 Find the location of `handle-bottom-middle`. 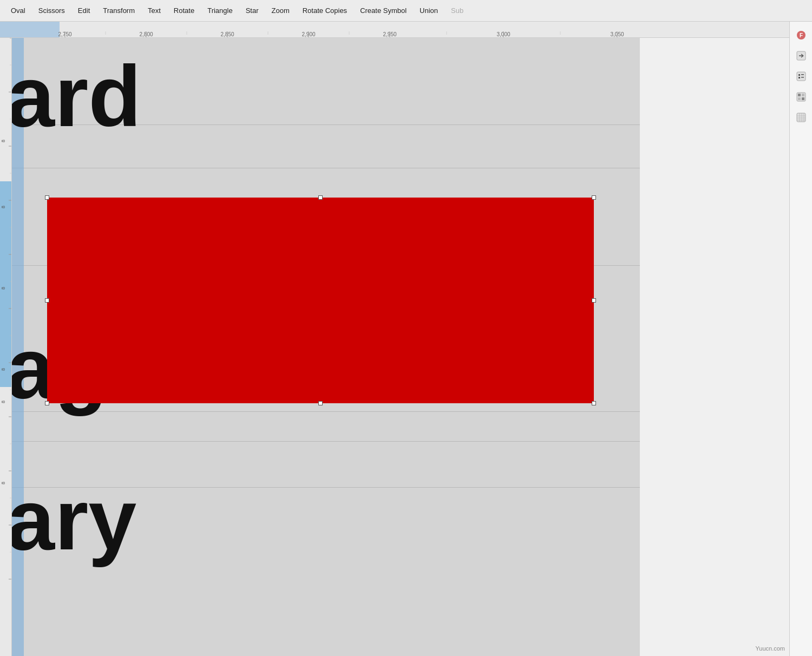

handle-bottom-middle is located at coordinates (320, 403).